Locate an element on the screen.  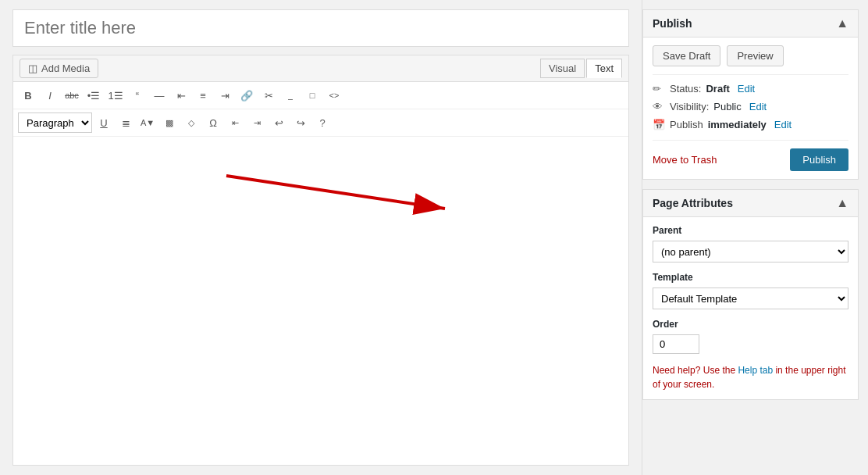
template-label: Template is located at coordinates (751, 277).